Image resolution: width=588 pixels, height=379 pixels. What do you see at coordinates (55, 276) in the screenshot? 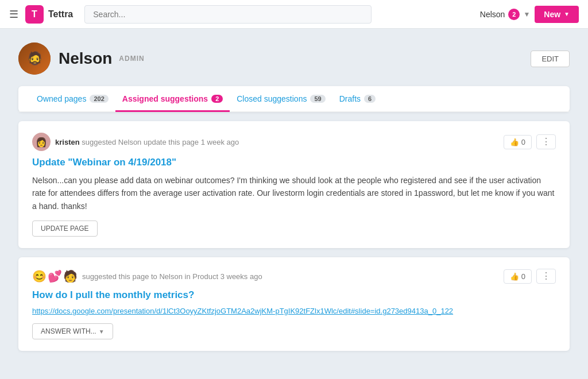
I see `suggestion-avatar-group-2: 😊 💕 🧑` at bounding box center [55, 276].